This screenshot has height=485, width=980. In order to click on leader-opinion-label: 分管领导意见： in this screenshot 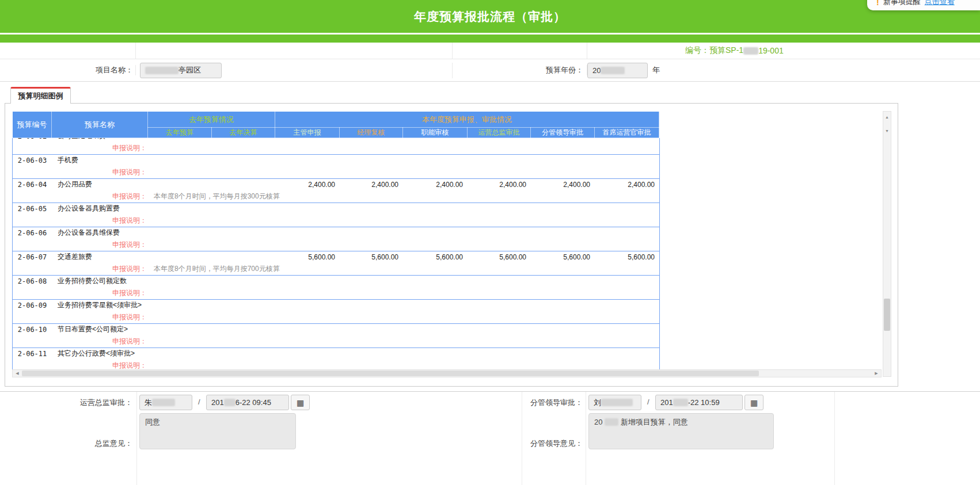, I will do `click(516, 444)`.